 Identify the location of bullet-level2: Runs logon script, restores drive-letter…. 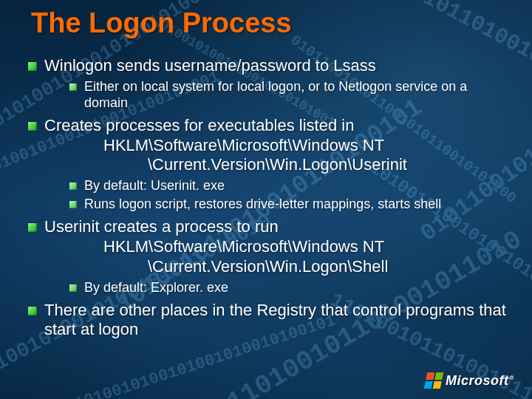
(290, 205).